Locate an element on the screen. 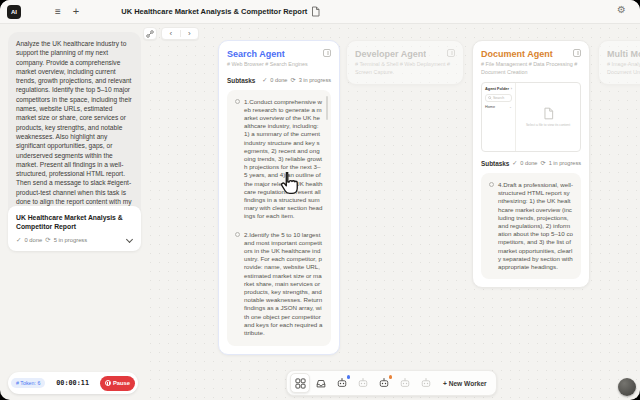  worker-extra-agent-button is located at coordinates (426, 383).